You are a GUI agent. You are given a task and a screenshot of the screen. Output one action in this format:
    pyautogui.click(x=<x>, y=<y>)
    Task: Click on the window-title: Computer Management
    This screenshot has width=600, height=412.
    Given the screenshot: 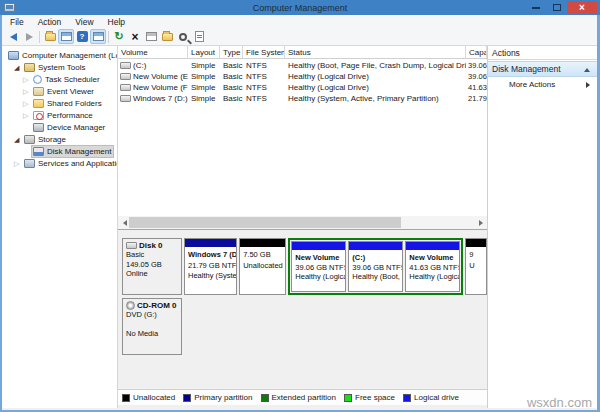 What is the action you would take?
    pyautogui.click(x=300, y=8)
    